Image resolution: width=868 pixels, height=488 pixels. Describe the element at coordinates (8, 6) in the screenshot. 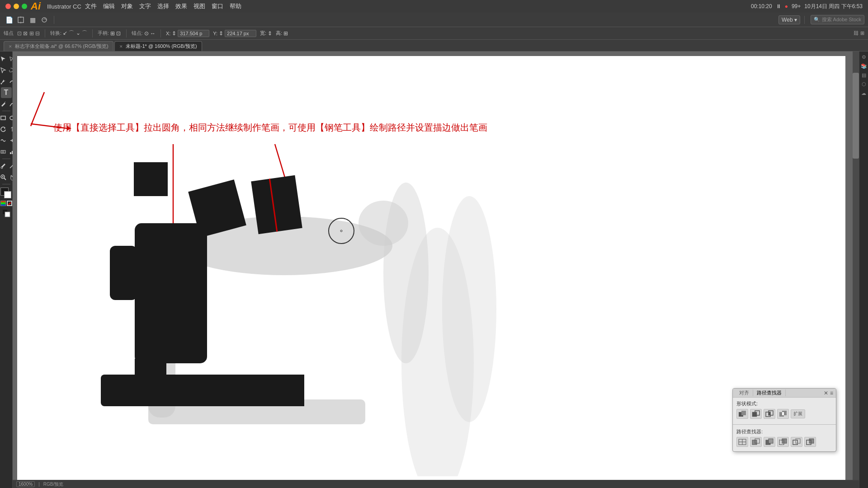

I see `close-button` at that location.